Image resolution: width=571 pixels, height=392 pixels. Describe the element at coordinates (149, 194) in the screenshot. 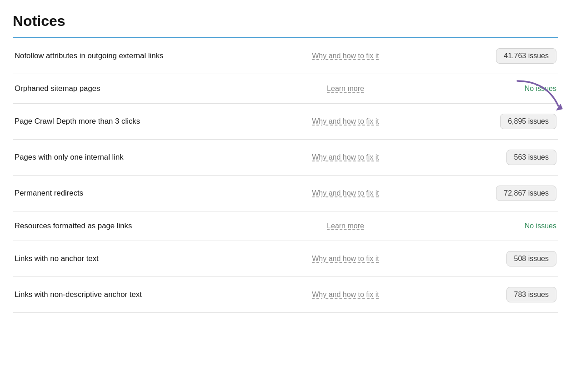

I see `issue-name: Permanent redirects` at that location.